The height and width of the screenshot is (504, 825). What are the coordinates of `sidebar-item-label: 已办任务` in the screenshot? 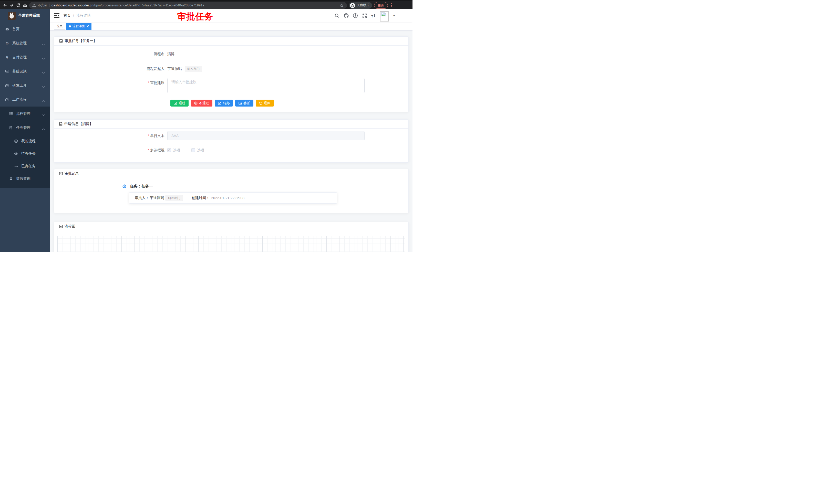 It's located at (28, 166).